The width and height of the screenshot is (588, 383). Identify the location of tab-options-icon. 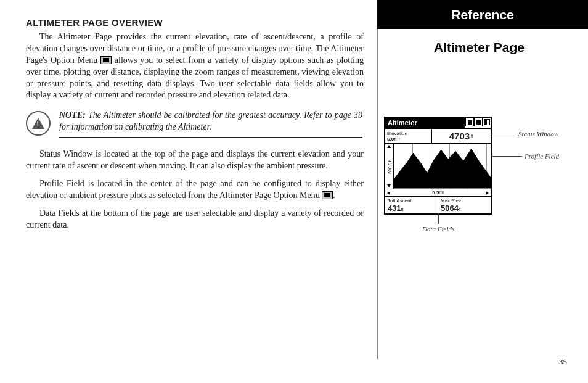
(478, 122).